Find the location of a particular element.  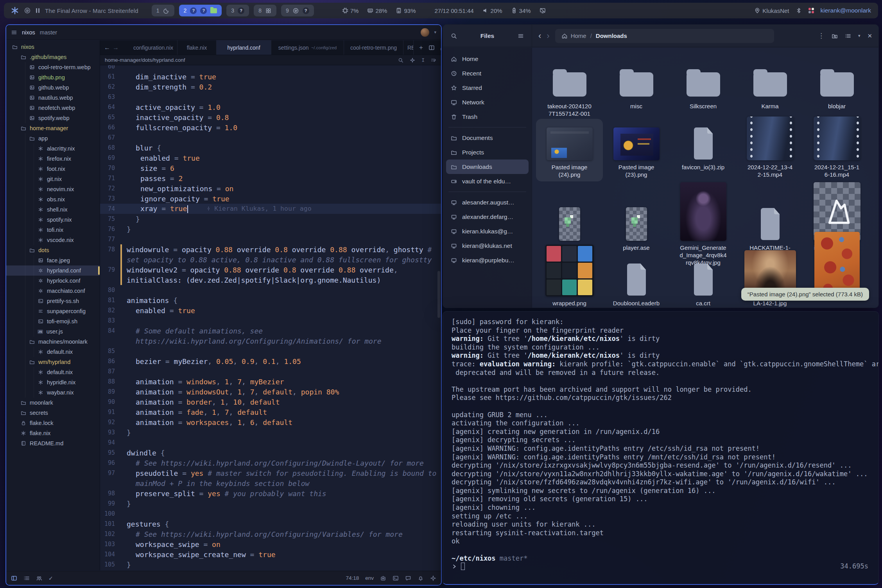

tree-item-shell.nix: shell.nix is located at coordinates (53, 210).